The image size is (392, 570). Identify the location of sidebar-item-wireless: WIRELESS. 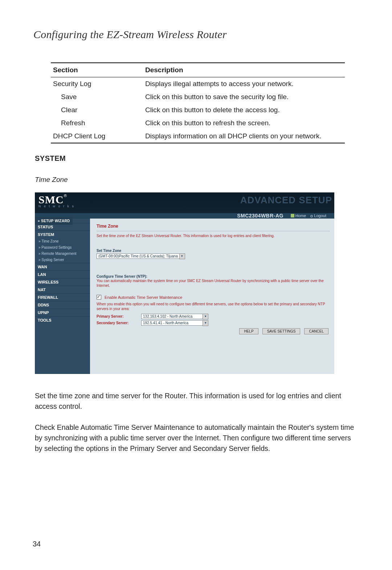
(62, 282).